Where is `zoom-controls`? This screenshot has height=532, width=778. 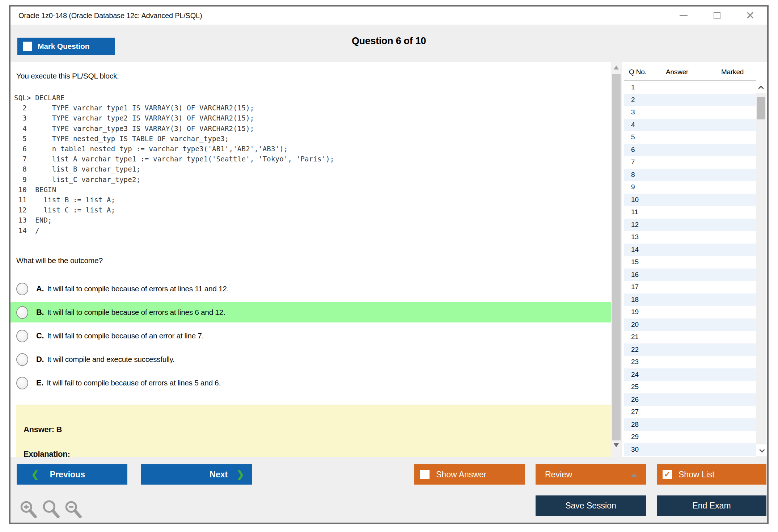 zoom-controls is located at coordinates (51, 510).